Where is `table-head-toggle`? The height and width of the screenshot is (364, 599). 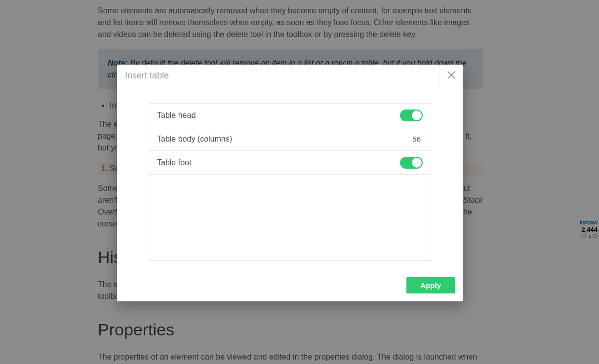 table-head-toggle is located at coordinates (411, 115).